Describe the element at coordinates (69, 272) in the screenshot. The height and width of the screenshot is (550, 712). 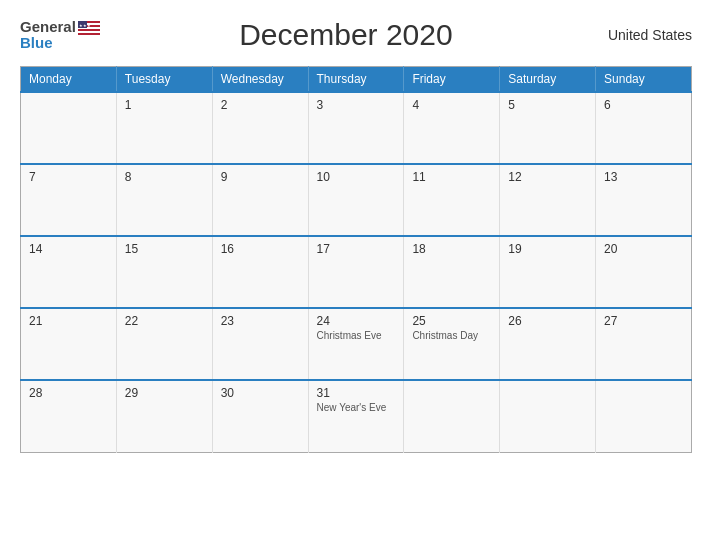
I see `table-row: 14` at that location.